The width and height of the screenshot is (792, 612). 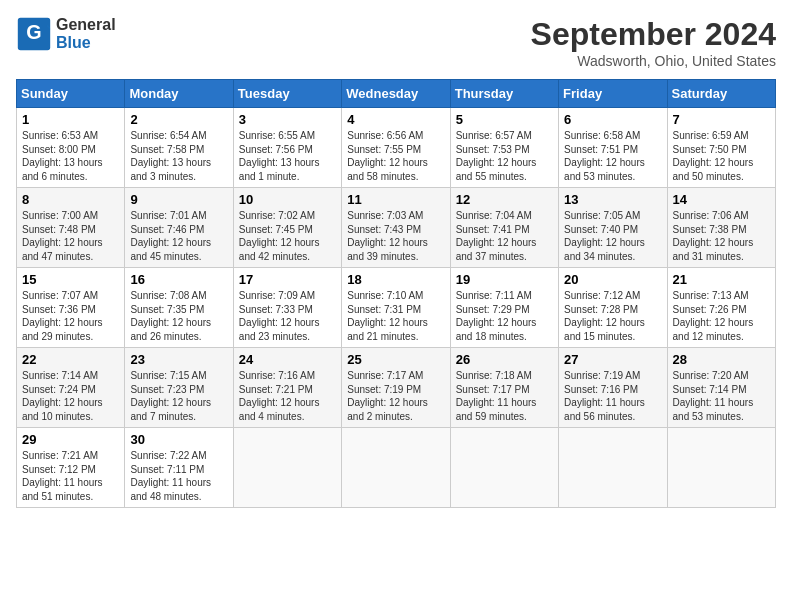 I want to click on day-number: 19, so click(x=504, y=280).